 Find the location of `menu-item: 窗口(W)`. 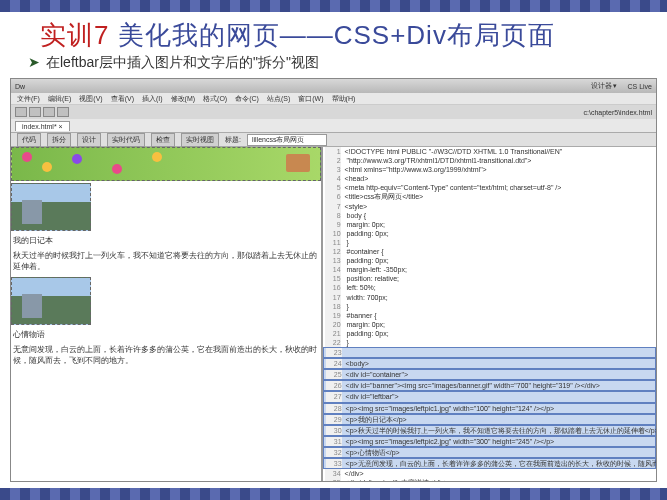

menu-item: 窗口(W) is located at coordinates (310, 99).